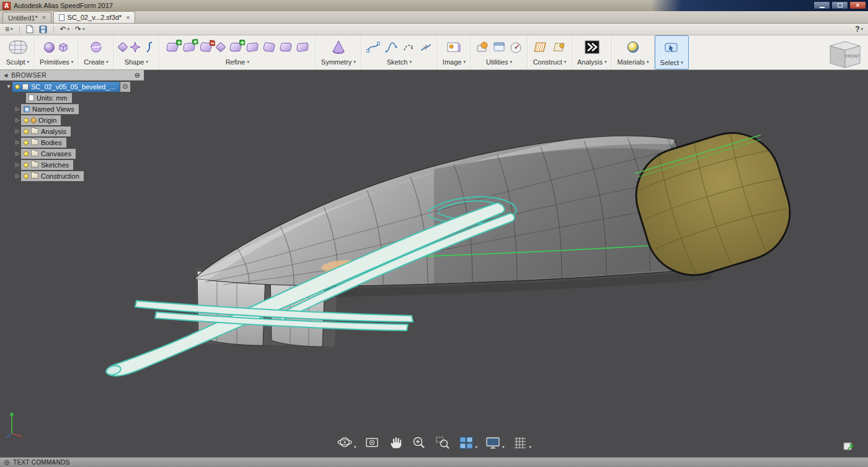 The width and height of the screenshot is (868, 467). I want to click on analysis-menu: Analysis▾, so click(591, 62).